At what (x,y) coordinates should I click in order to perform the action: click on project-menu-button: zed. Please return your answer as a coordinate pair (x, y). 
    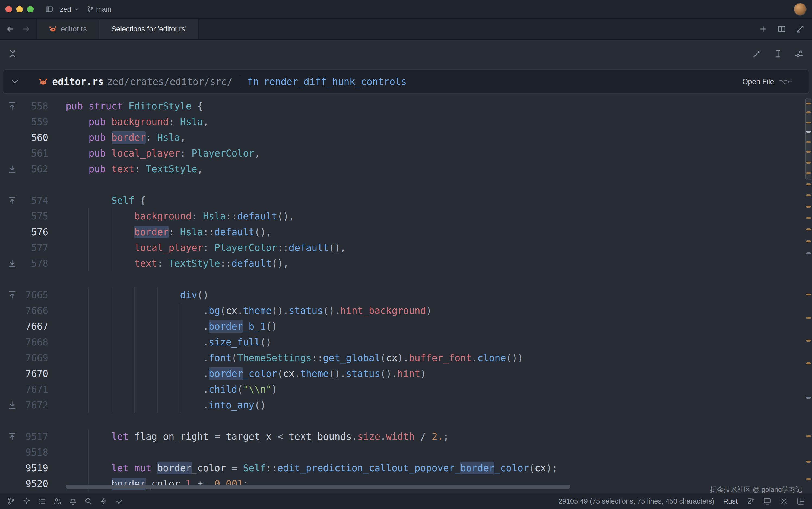
    Looking at the image, I should click on (70, 9).